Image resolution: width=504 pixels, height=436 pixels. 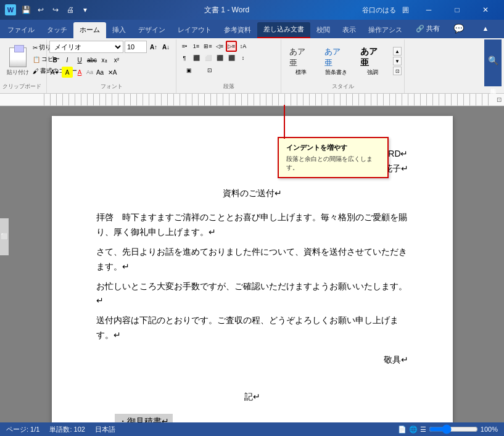 I want to click on clipboard-label: クリップボード, so click(x=22, y=86).